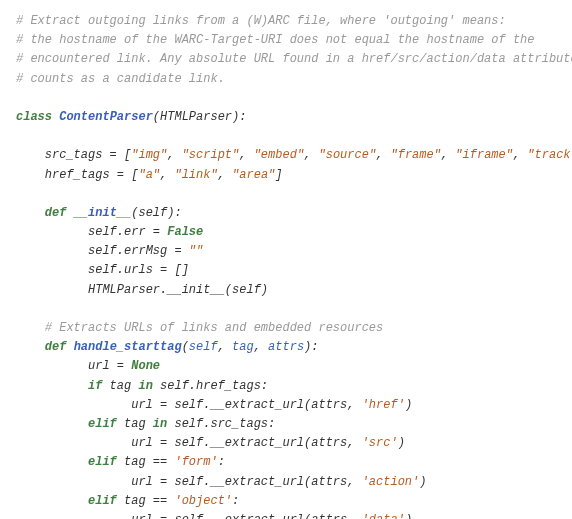 The width and height of the screenshot is (572, 519). Describe the element at coordinates (286, 386) in the screenshot. I see `code-line: if tag in self.href_tags:` at that location.